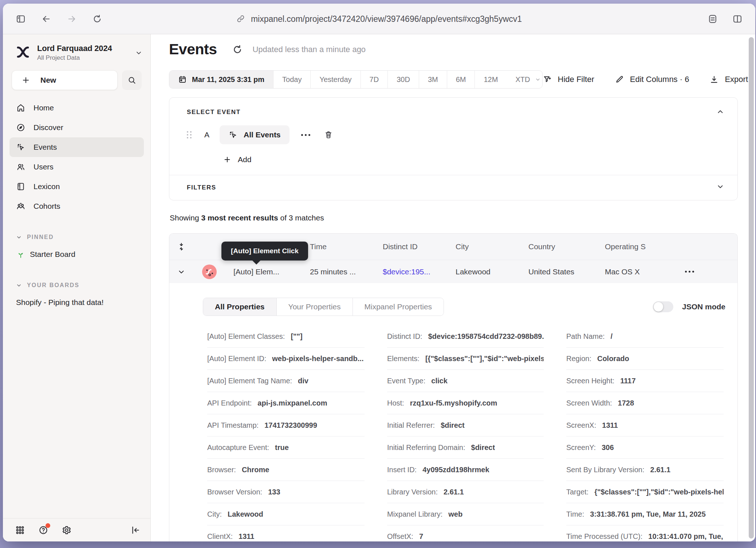  I want to click on sidebar-item-starter-board: Starter Board, so click(76, 254).